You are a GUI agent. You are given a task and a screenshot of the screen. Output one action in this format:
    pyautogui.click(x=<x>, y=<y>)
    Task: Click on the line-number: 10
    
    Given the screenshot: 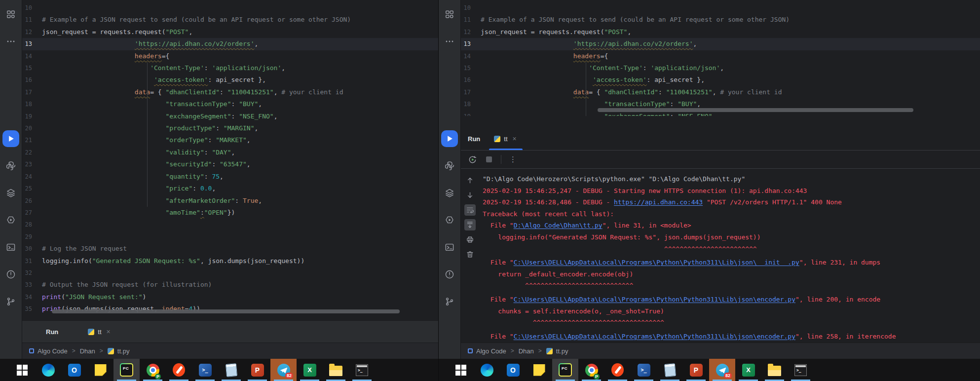 What is the action you would take?
    pyautogui.click(x=32, y=8)
    